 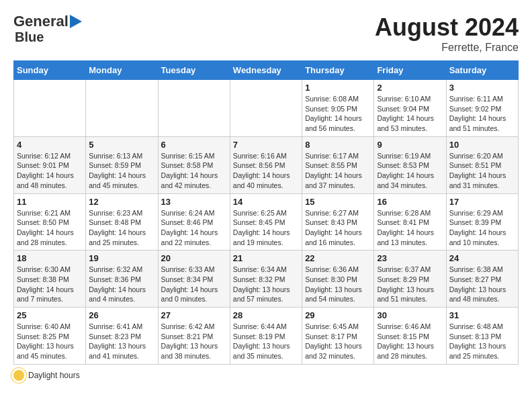 What do you see at coordinates (338, 145) in the screenshot?
I see `day-number: 8` at bounding box center [338, 145].